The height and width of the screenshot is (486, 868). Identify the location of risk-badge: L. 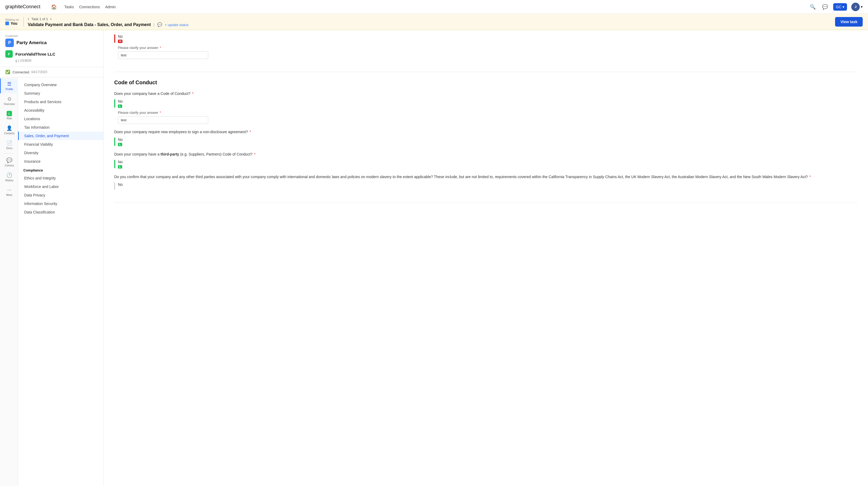
(9, 113).